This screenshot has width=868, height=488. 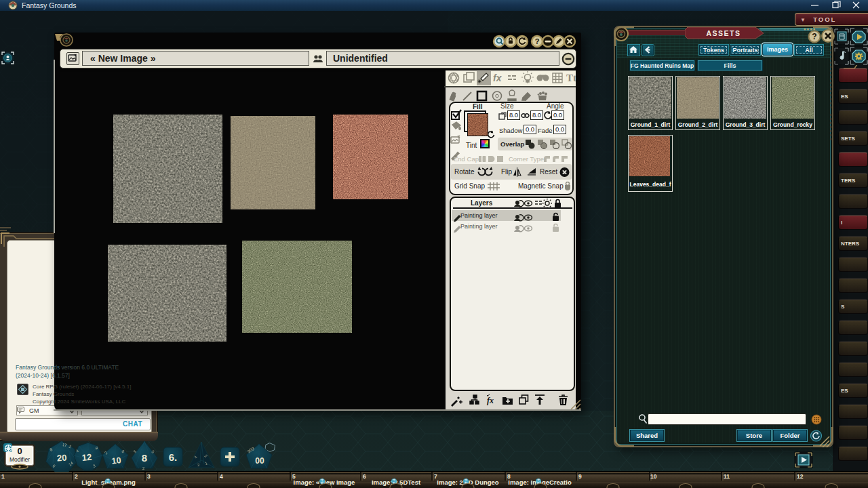 What do you see at coordinates (144, 458) in the screenshot?
I see `svg-text: 8` at bounding box center [144, 458].